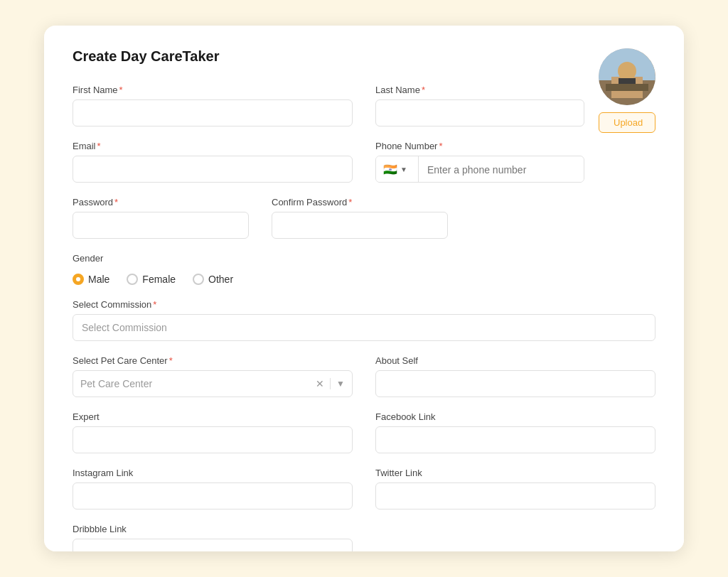 The image size is (728, 577). I want to click on phone-field-wrapper: 🇮🇳 ▼, so click(480, 169).